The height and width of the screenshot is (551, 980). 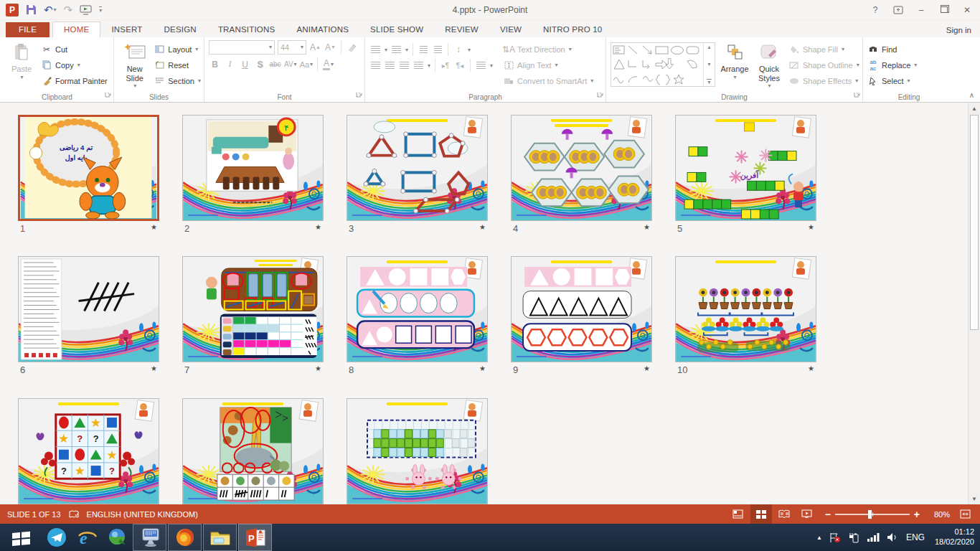 I want to click on rtl-direction-icon: ¶◂, so click(x=460, y=66).